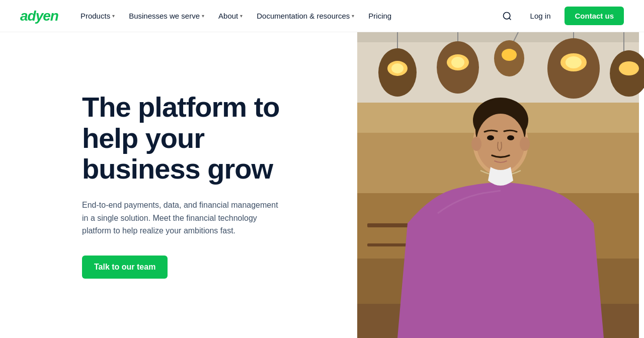 The height and width of the screenshot is (338, 644). What do you see at coordinates (594, 16) in the screenshot?
I see `contact-button: Contact us` at bounding box center [594, 16].